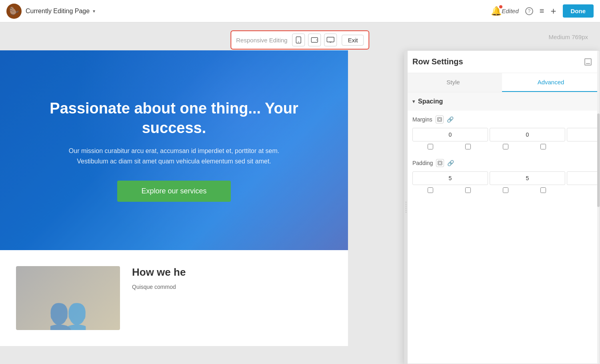 This screenshot has height=364, width=600. What do you see at coordinates (450, 163) in the screenshot?
I see `padding-link-icon: 🔗` at bounding box center [450, 163].